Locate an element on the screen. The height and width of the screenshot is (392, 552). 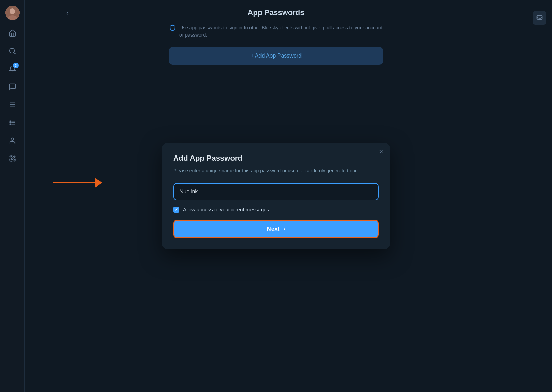
sidebar-item-profile is located at coordinates (12, 141).